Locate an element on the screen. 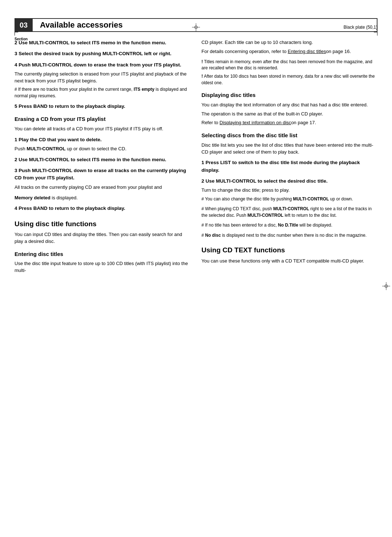 Image resolution: width=392 pixels, height=537 pixels. crosshair-top is located at coordinates (196, 28).